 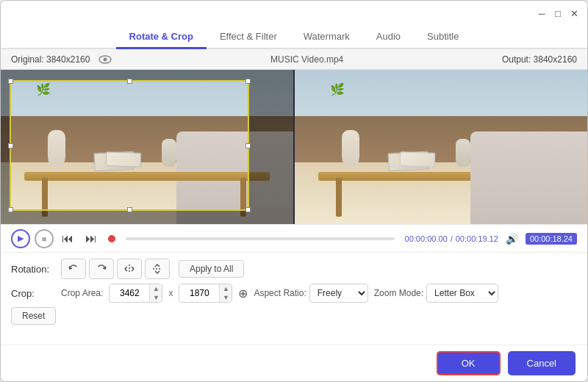 What do you see at coordinates (294, 238) in the screenshot?
I see `controls-bar: ▶ ■ ⏮ ⏭ 00:00:00.00 / 00:00:19.12 🔊 00:0…` at bounding box center [294, 238].